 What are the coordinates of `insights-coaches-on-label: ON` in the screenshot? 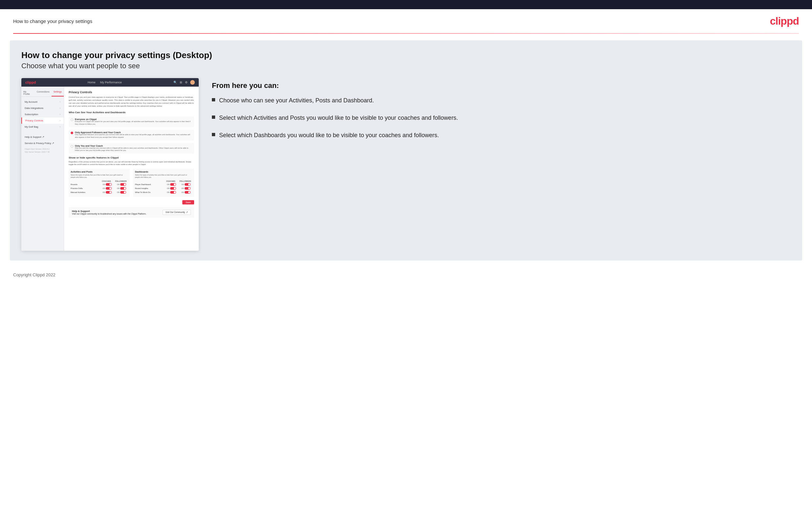 It's located at (168, 188).